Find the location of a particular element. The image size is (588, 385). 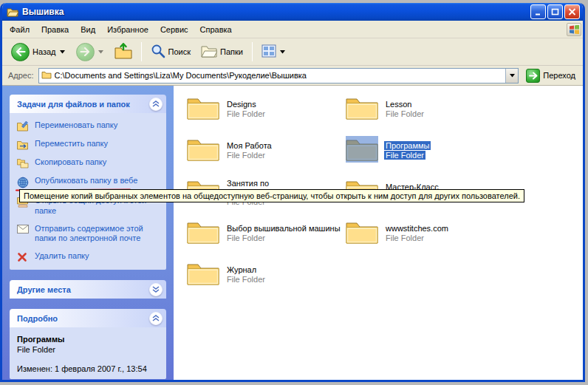

menu-item-0: Файл is located at coordinates (19, 30).